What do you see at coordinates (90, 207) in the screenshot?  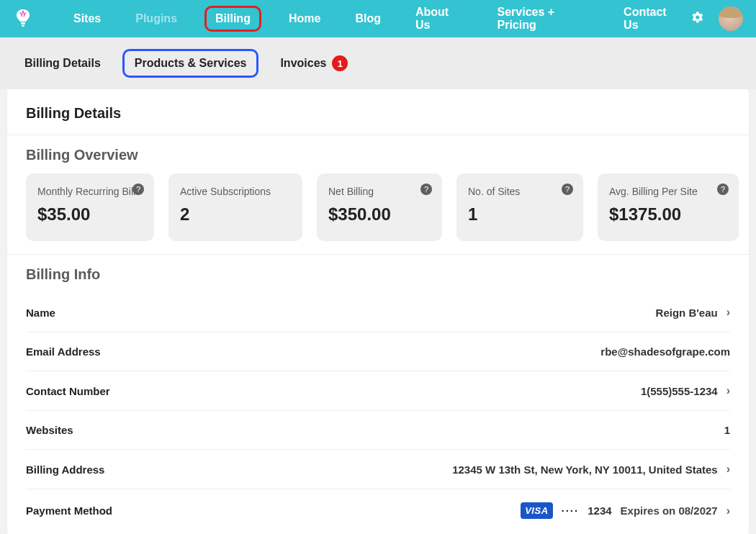 I see `tile-monthly-recurring: Monthly Recurring Bill $35.00 ?` at bounding box center [90, 207].